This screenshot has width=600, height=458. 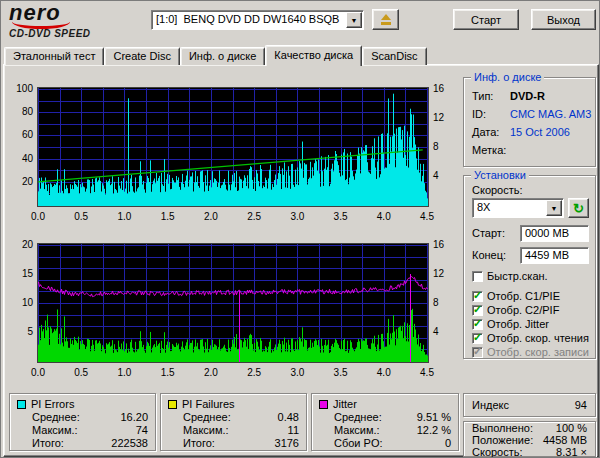 What do you see at coordinates (578, 208) in the screenshot?
I see `refresh-icon: ↻` at bounding box center [578, 208].